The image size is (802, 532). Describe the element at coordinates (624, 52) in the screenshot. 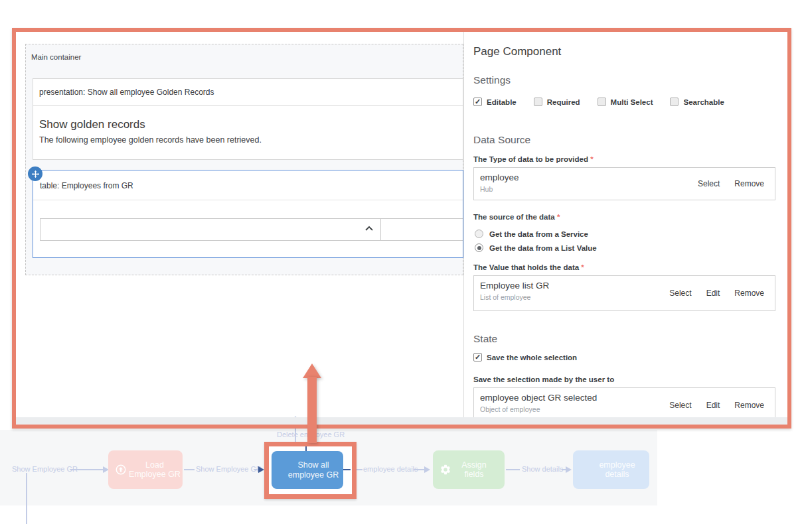

I see `inspector-title: Page Component` at that location.